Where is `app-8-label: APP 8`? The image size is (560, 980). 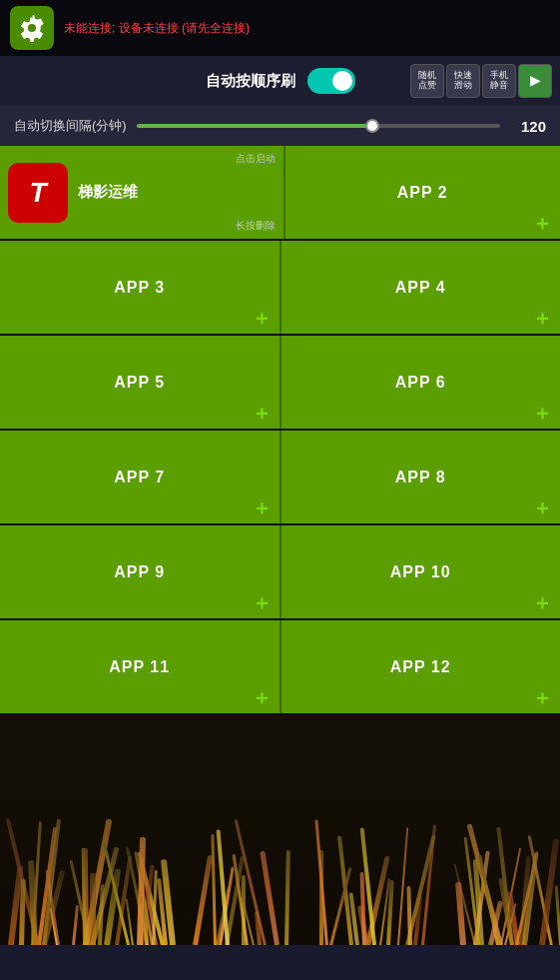 app-8-label: APP 8 is located at coordinates (421, 478).